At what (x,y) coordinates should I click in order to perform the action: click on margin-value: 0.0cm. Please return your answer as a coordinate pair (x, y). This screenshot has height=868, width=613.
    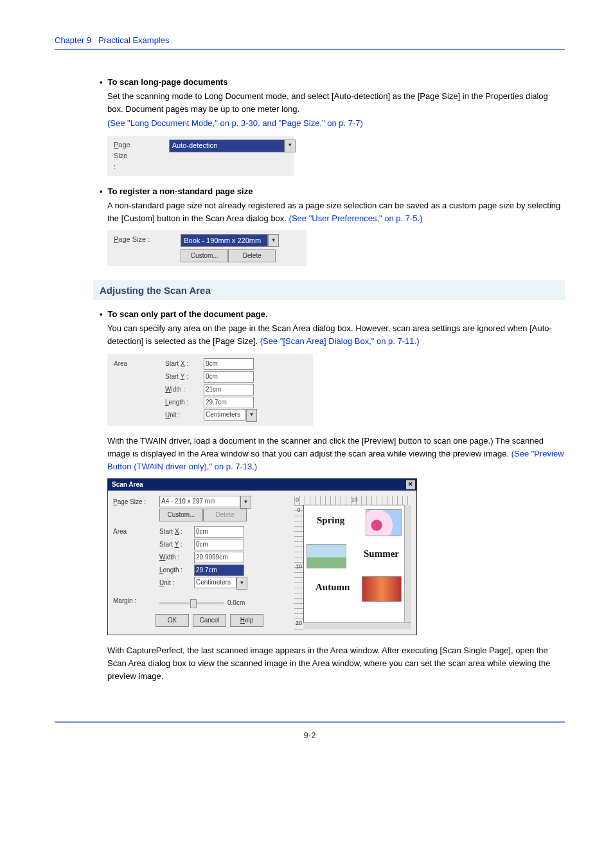
    Looking at the image, I should click on (236, 603).